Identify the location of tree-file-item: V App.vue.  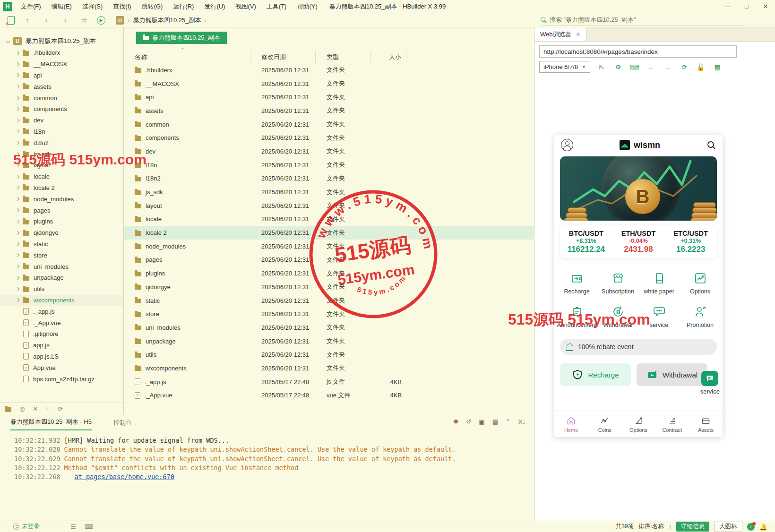
(61, 368).